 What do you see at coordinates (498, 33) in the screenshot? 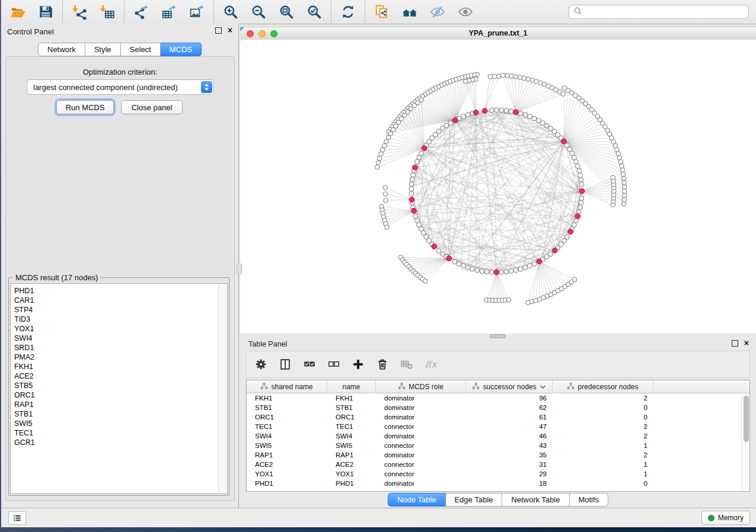
I see `network-window-titlebar: YPA_prune.txt_1` at bounding box center [498, 33].